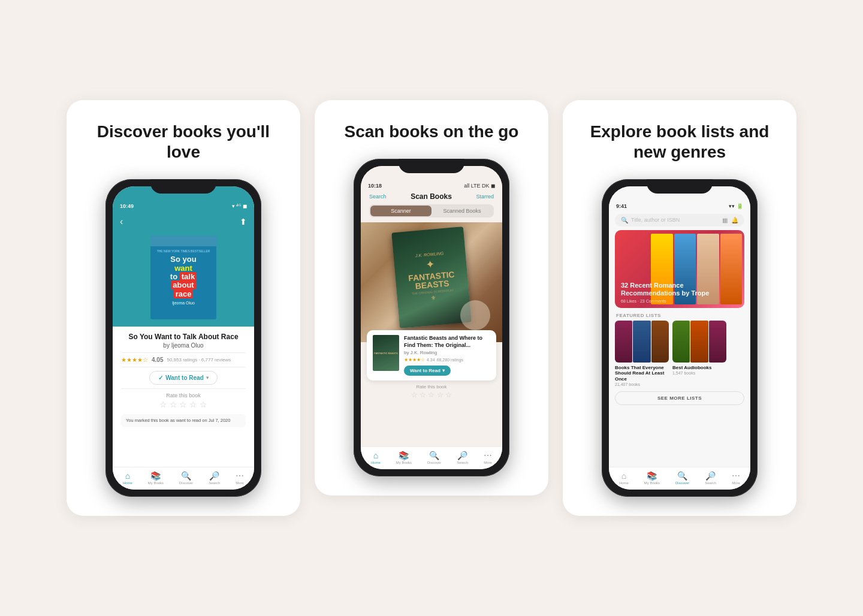 Image resolution: width=863 pixels, height=616 pixels. I want to click on list-card-2-name: Best Audiobooks, so click(699, 368).